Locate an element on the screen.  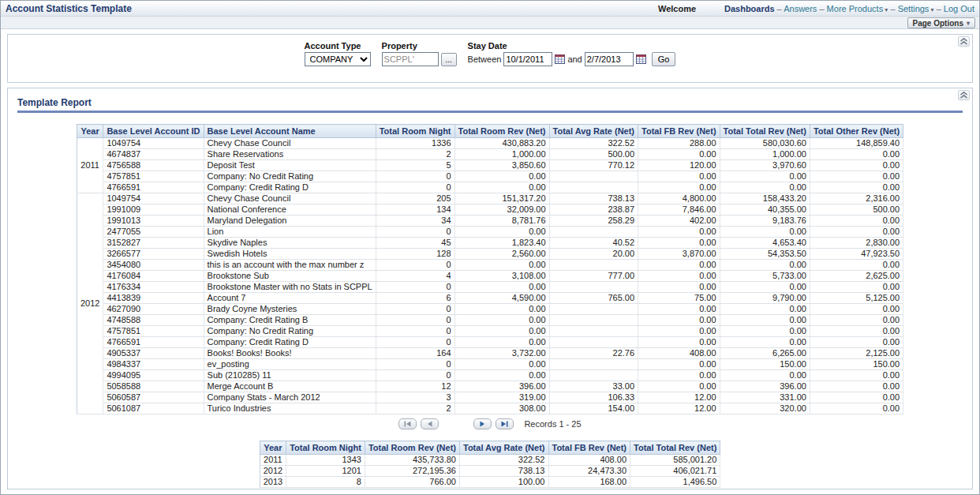
prev-page-button is located at coordinates (429, 424).